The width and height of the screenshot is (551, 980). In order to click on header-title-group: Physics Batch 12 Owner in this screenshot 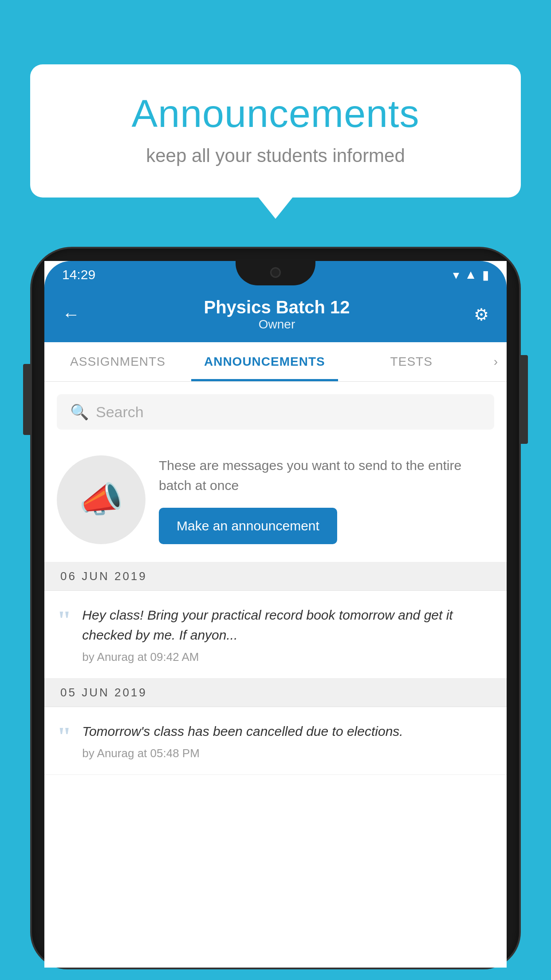, I will do `click(277, 314)`.